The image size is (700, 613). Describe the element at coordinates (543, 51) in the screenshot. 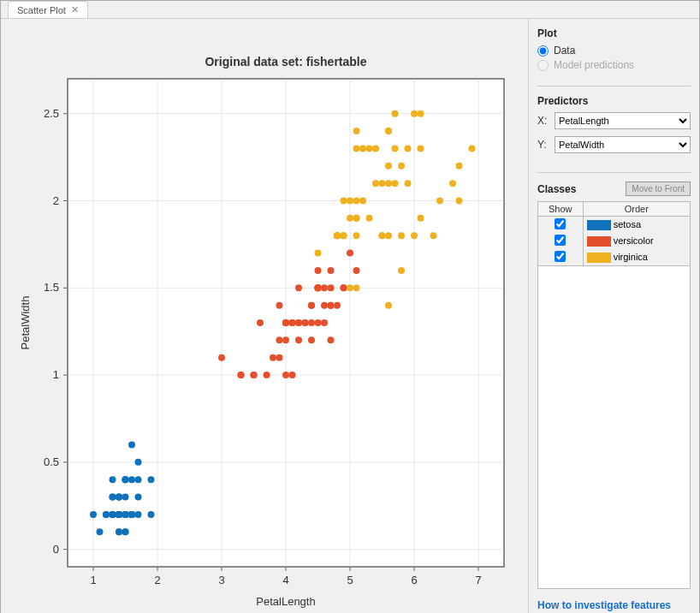

I see `radio-data-input` at that location.